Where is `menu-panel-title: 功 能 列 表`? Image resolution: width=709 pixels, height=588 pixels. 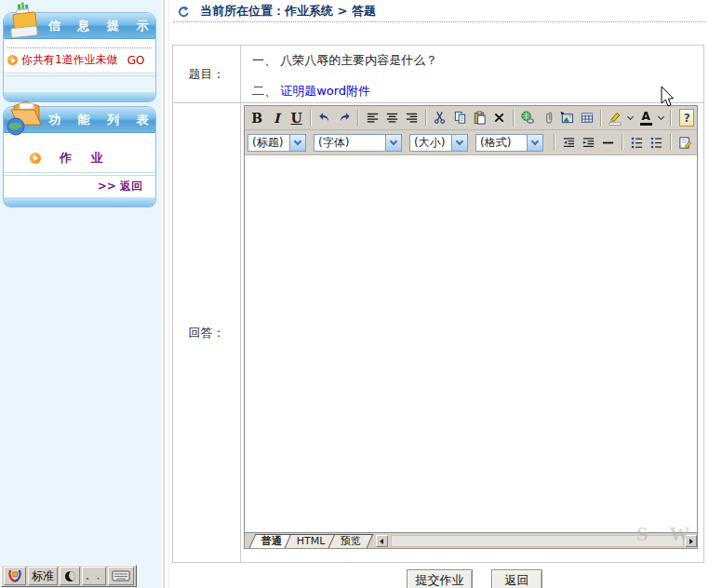 menu-panel-title: 功 能 列 表 is located at coordinates (102, 119).